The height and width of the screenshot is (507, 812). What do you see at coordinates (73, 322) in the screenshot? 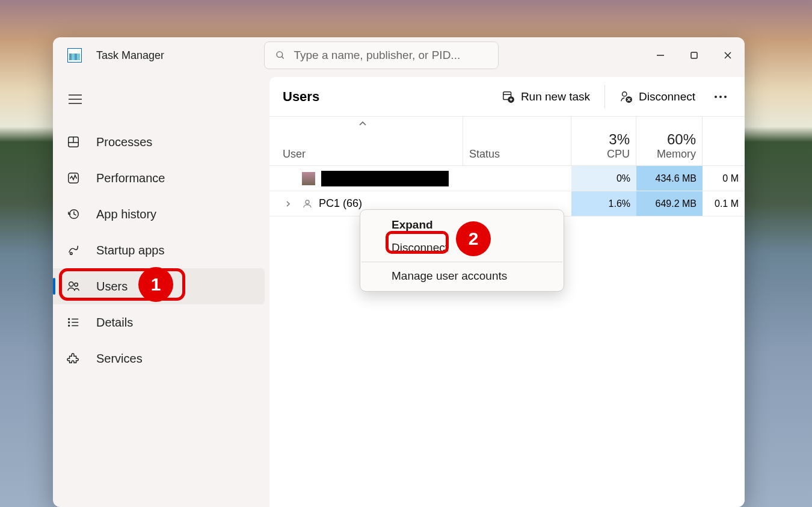
I see `details-icon` at bounding box center [73, 322].